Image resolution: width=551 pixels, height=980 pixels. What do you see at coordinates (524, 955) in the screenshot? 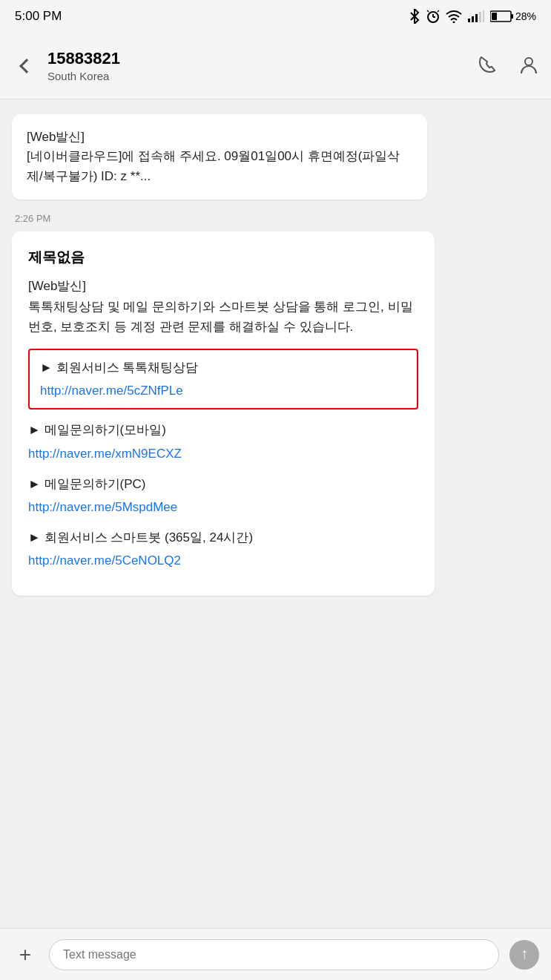
I see `send-button: ↑` at bounding box center [524, 955].